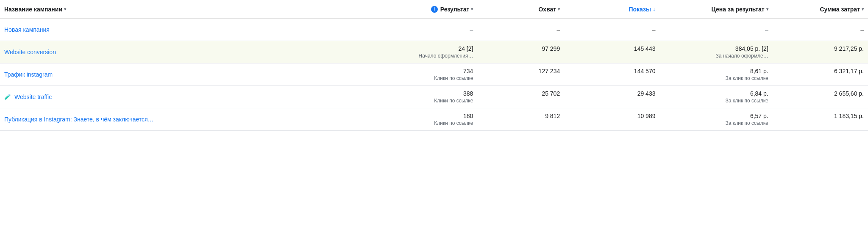 The image size is (868, 234). Describe the element at coordinates (434, 119) in the screenshot. I see `table-row: Публикация в Instagram: Знаете, в чём за…` at that location.